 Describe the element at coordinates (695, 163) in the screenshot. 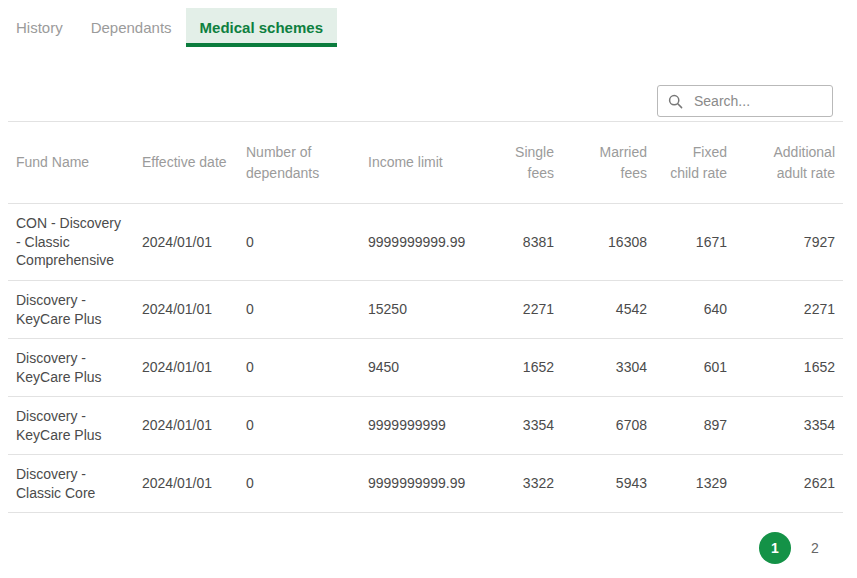

I see `column-header-fixed-child-rate: Fixed child rate` at that location.